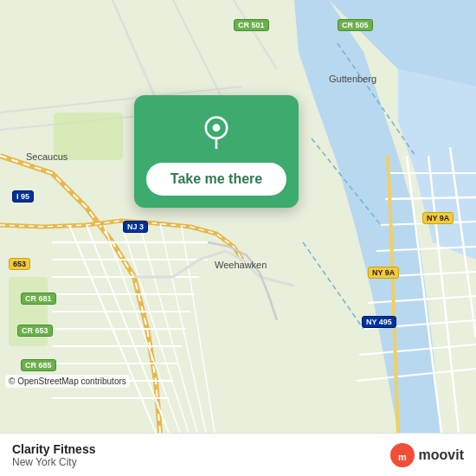 The width and height of the screenshot is (476, 476). What do you see at coordinates (19, 264) in the screenshot?
I see `road-badge-653: 653` at bounding box center [19, 264].